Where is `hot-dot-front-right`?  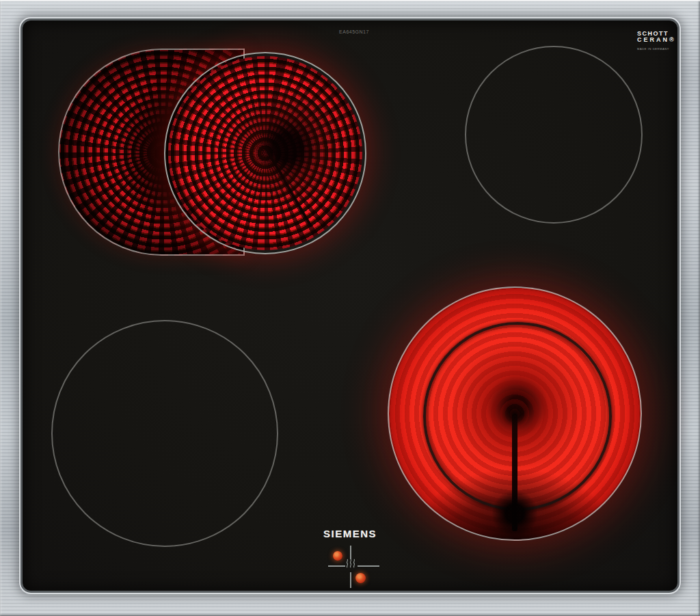
hot-dot-front-right is located at coordinates (361, 578).